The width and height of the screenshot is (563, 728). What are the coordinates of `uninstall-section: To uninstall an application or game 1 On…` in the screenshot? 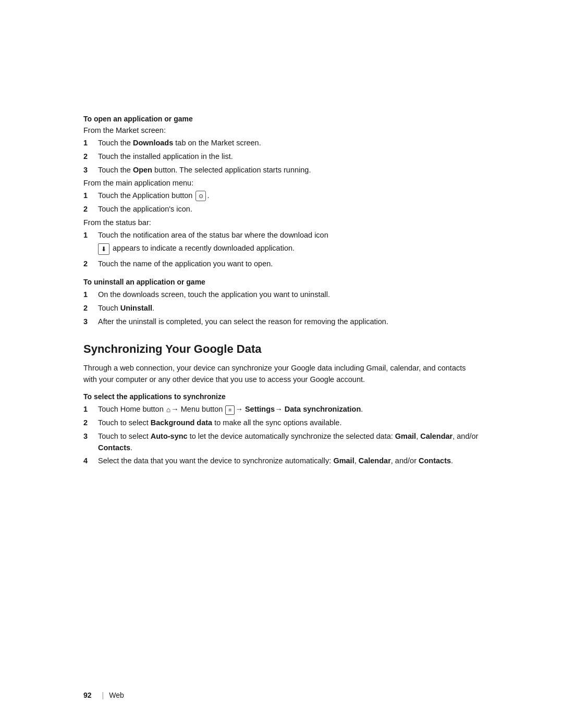 It's located at (282, 302).